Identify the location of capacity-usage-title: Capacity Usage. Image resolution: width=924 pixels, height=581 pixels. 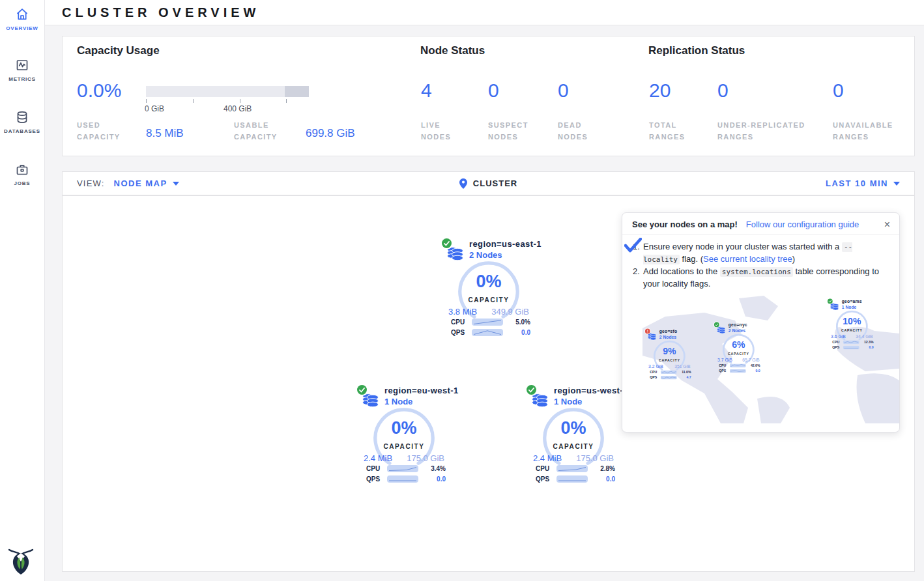
(119, 51).